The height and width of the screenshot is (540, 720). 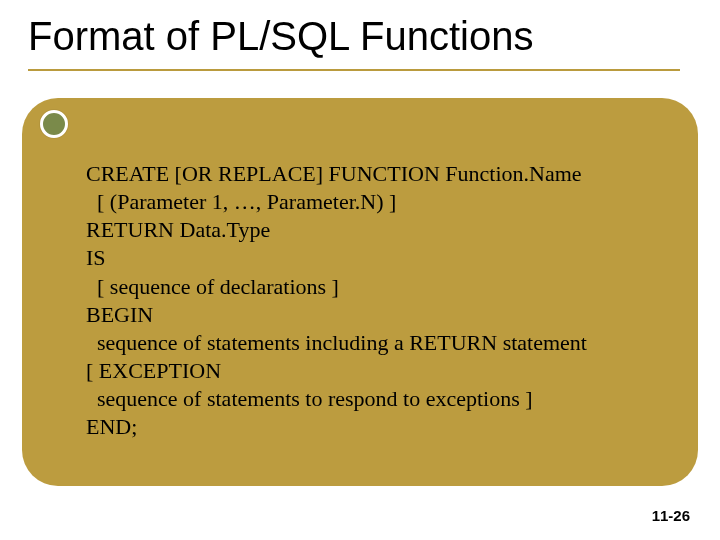 What do you see at coordinates (371, 371) in the screenshot?
I see `code-line: [ EXCEPTION` at bounding box center [371, 371].